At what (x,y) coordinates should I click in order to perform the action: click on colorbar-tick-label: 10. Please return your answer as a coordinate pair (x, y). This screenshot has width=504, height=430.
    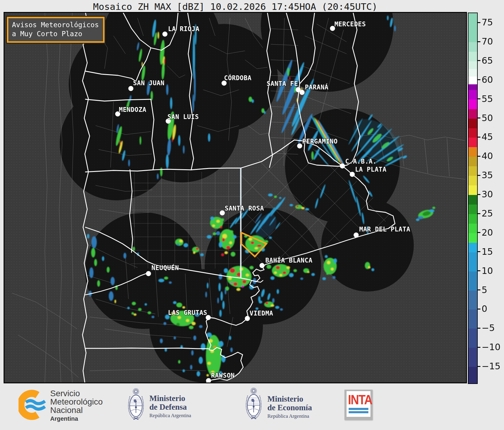
    Looking at the image, I should click on (493, 271).